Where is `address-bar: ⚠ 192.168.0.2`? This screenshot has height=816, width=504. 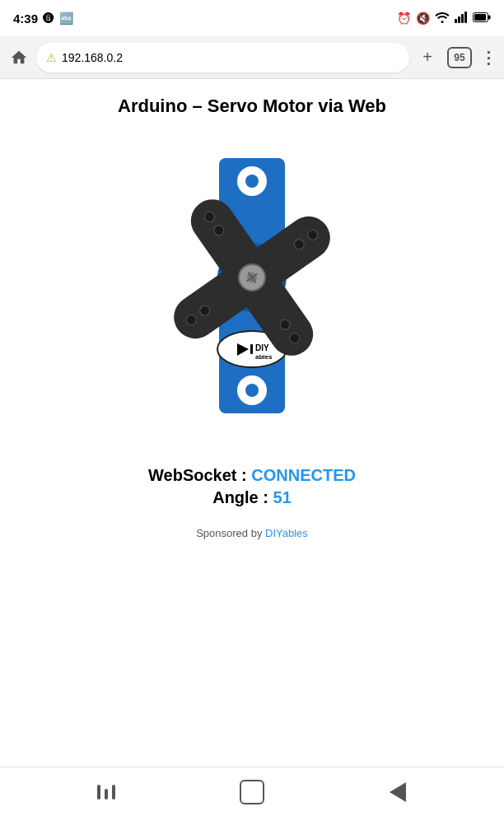
address-bar: ⚠ 192.168.0.2 is located at coordinates (222, 58).